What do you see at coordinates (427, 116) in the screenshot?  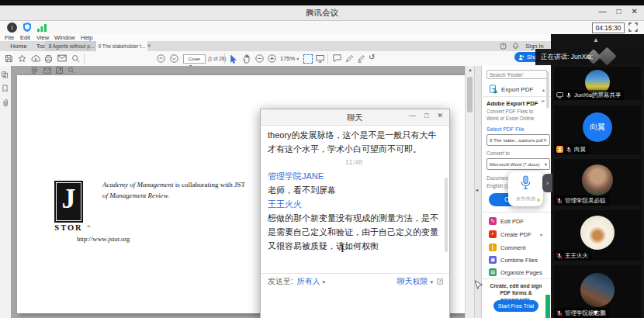 I see `chat-maximize-icon: □` at bounding box center [427, 116].